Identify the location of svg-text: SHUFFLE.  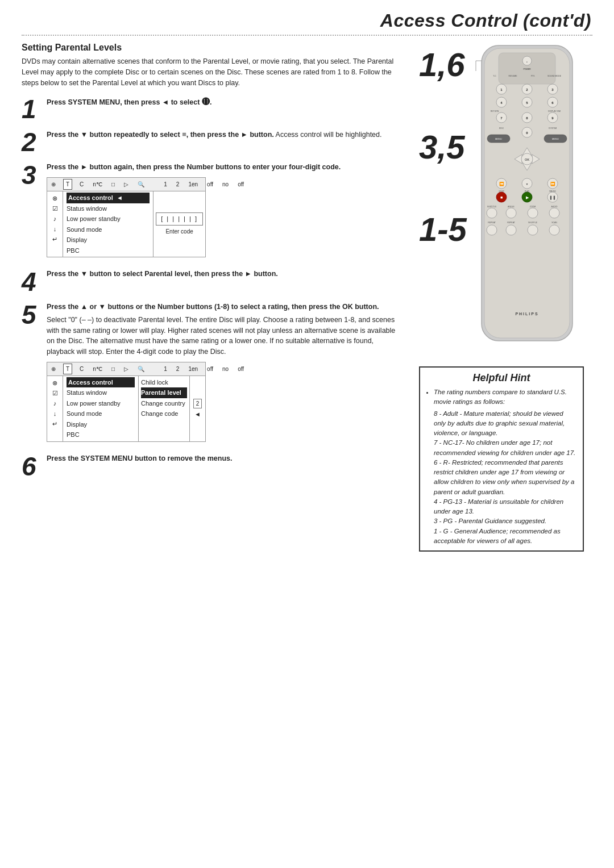
(533, 223).